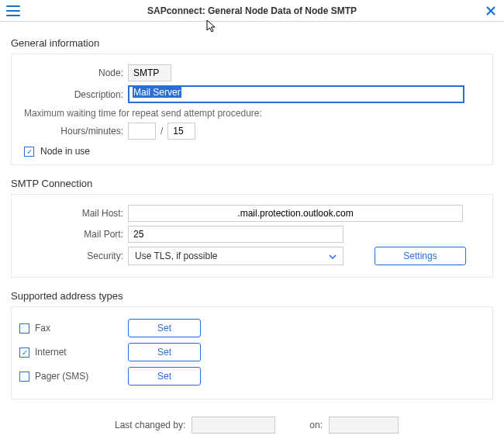 This screenshot has width=504, height=446. Describe the element at coordinates (25, 329) in the screenshot. I see `fax-checkbox: ✓` at that location.